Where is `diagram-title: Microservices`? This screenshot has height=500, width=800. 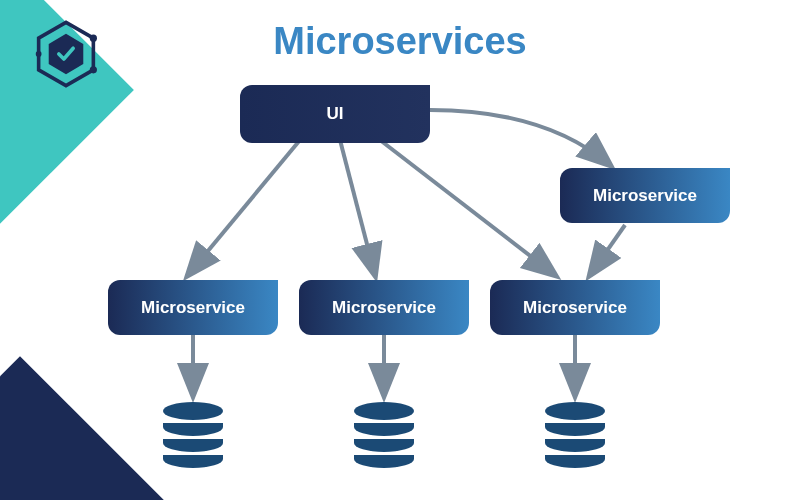
diagram-title: Microservices is located at coordinates (400, 42).